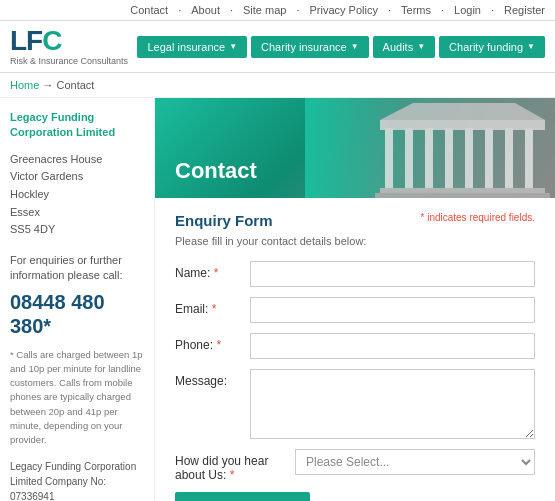  I want to click on top-nav: Contact · About · Site map · Privacy Pol…, so click(278, 10).